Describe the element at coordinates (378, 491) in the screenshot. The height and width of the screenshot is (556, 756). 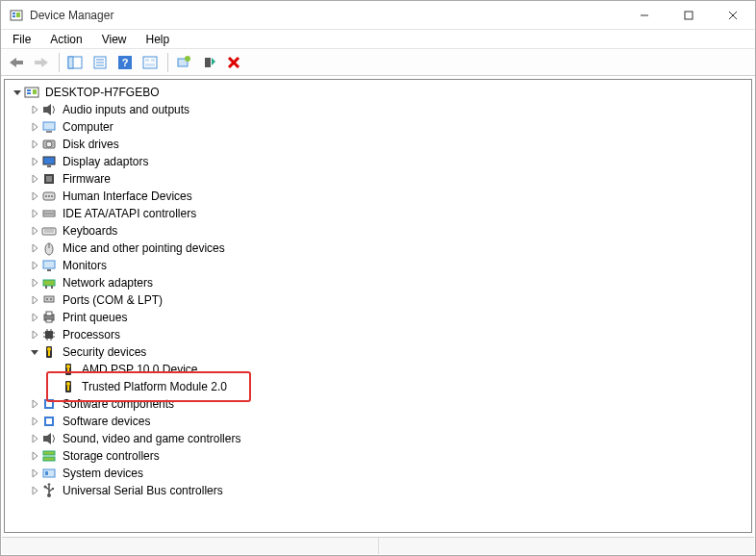
I see `tree-category: Universal Serial Bus controllers` at that location.